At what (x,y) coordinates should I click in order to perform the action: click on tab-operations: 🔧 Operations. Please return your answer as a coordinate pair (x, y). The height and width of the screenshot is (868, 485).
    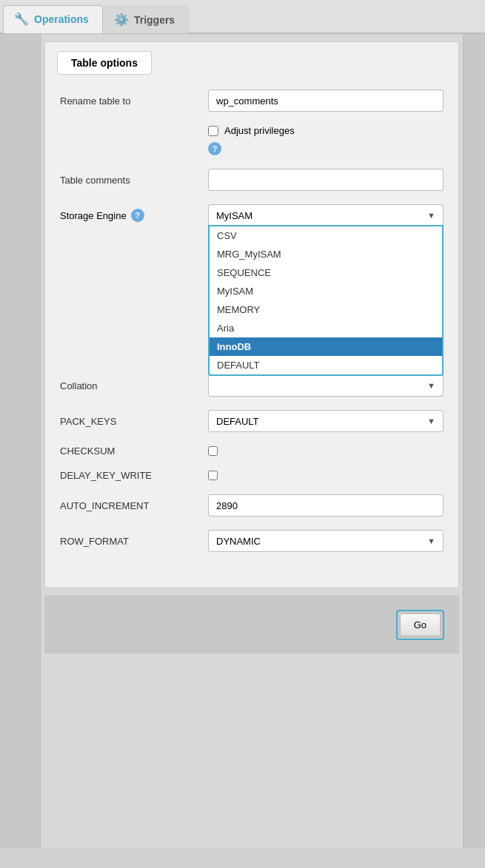
    Looking at the image, I should click on (53, 19).